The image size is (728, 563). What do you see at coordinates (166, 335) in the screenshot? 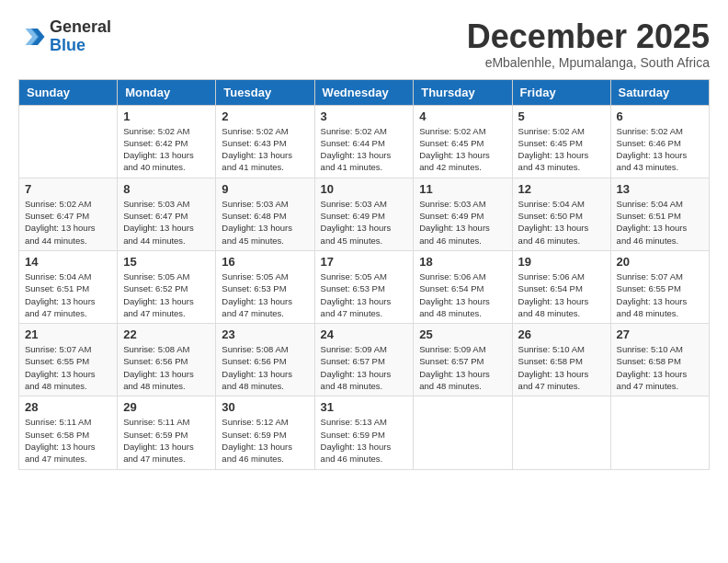
I see `day-number: 22` at bounding box center [166, 335].